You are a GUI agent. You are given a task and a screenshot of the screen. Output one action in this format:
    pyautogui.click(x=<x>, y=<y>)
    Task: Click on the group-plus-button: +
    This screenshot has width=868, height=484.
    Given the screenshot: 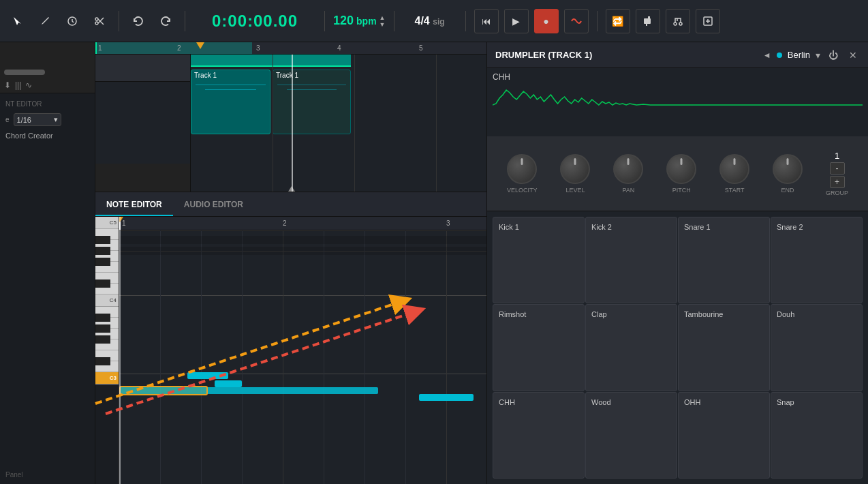 What is the action you would take?
    pyautogui.click(x=837, y=182)
    